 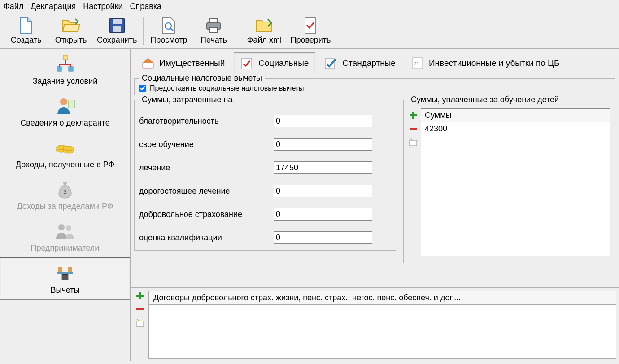 I want to click on group-social-deductions: Социальные налоговые вычеты Предоставить…, so click(x=375, y=87).